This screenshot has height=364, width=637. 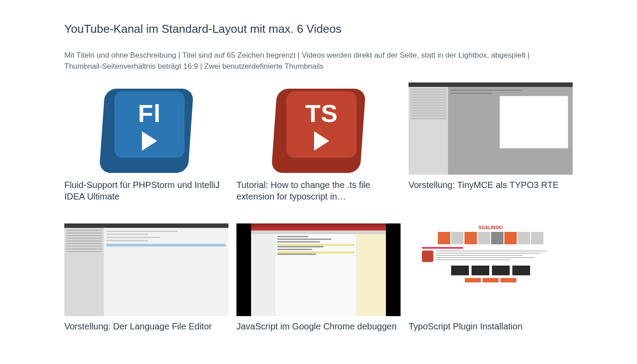 What do you see at coordinates (318, 326) in the screenshot?
I see `video-title: JavaScript im Google Chrome debuggen` at bounding box center [318, 326].